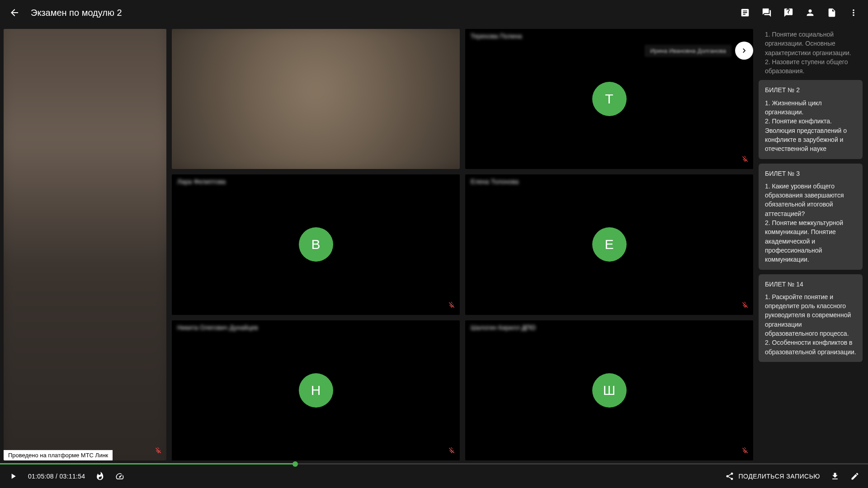 This screenshot has width=868, height=488. What do you see at coordinates (218, 328) in the screenshot?
I see `participant-name: Никита Олегович Дунайцев` at bounding box center [218, 328].